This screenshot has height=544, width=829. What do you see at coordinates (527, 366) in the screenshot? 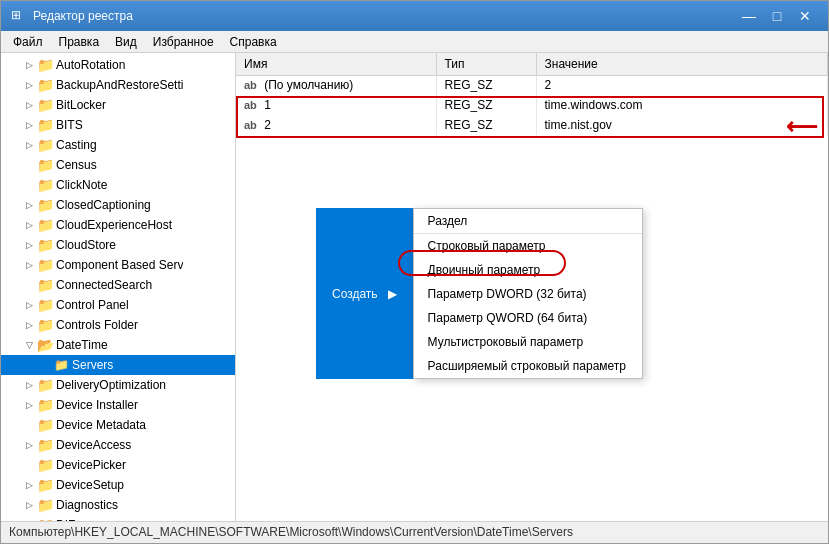
I see `submenu-item-label: Расширяемый строковый параметр` at bounding box center [527, 366].